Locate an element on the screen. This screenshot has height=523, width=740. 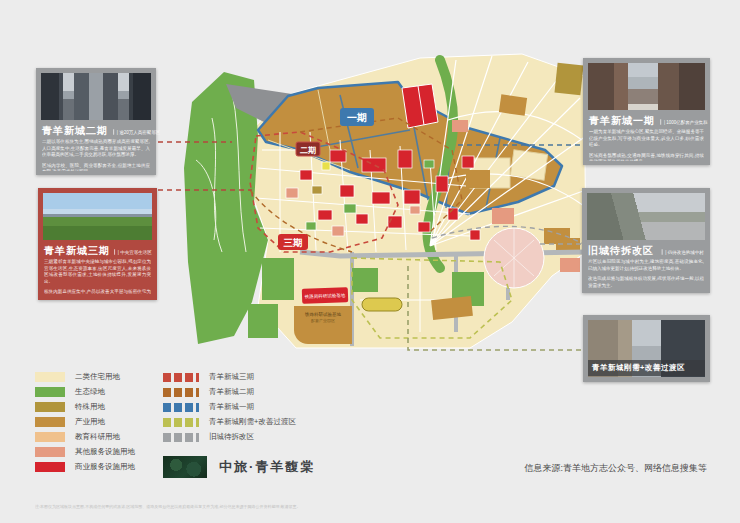
map-oldtown-fan is located at coordinates (508, 151).